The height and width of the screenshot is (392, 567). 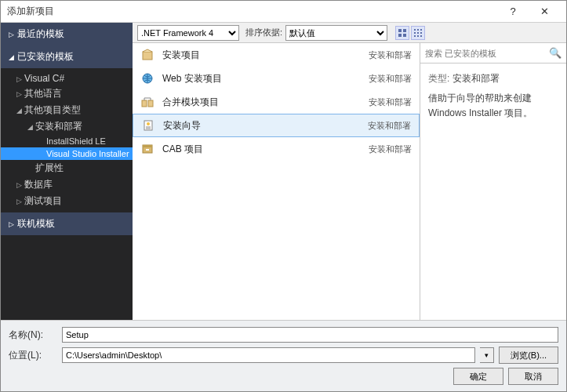 What do you see at coordinates (418, 33) in the screenshot?
I see `view-small-icons` at bounding box center [418, 33].